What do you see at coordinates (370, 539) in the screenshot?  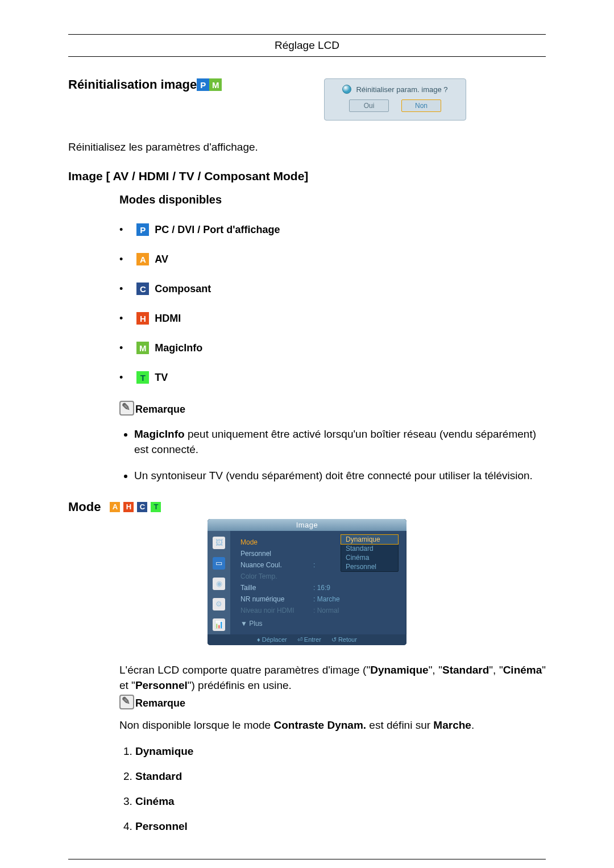 I see `osd-option-dynamique: Dynamique` at bounding box center [370, 539].